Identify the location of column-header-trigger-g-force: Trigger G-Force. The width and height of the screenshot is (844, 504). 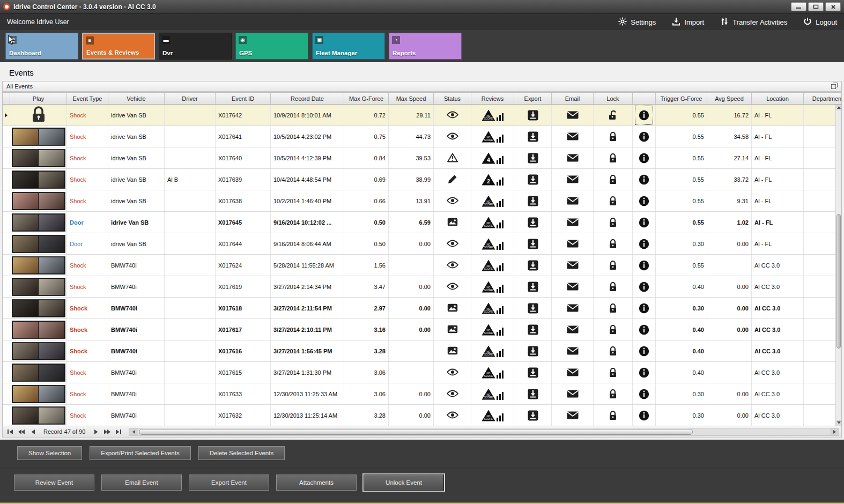
(682, 99).